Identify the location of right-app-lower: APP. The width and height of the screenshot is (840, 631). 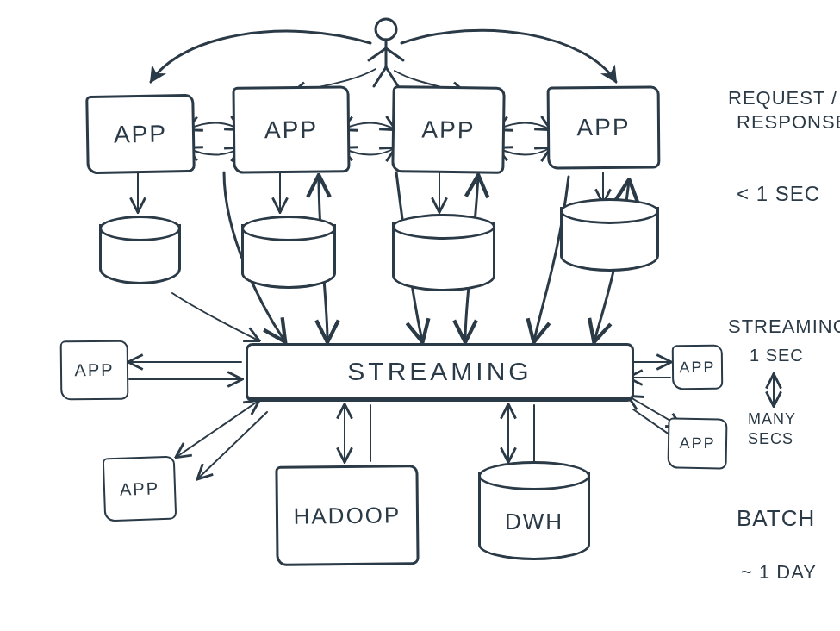
(697, 443).